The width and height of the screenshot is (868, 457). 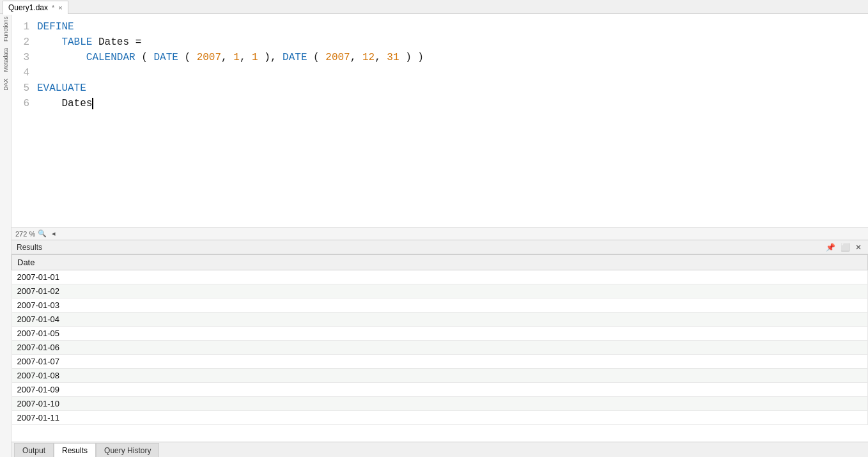 I want to click on table-row: 2007-01-06, so click(x=440, y=348).